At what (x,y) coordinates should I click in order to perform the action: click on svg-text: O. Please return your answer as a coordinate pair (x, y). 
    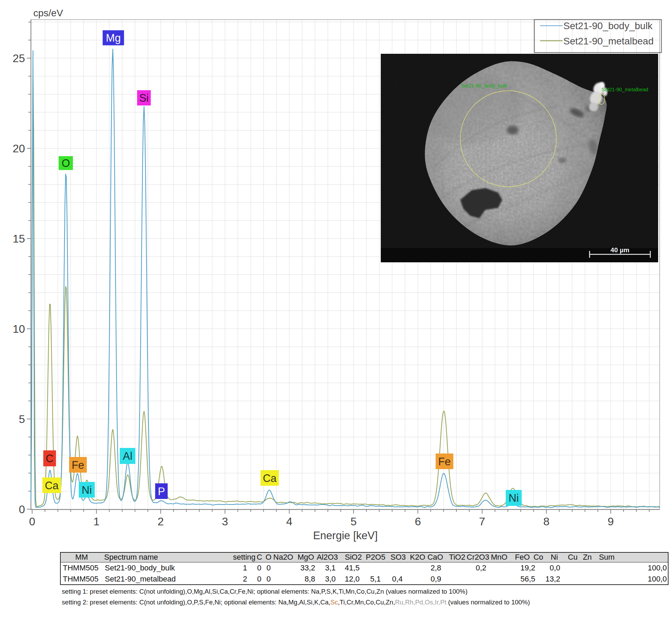
    Looking at the image, I should click on (66, 163).